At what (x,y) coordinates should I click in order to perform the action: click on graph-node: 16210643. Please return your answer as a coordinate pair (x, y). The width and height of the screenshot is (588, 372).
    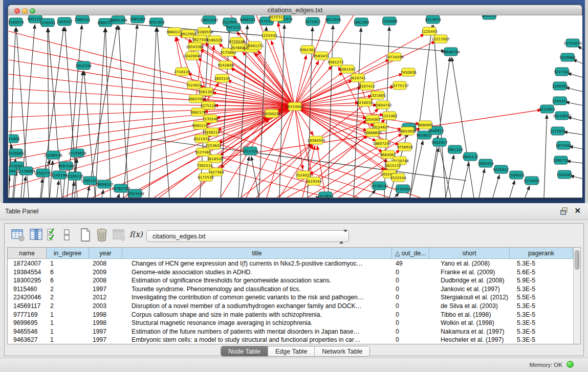
    Looking at the image, I should click on (562, 116).